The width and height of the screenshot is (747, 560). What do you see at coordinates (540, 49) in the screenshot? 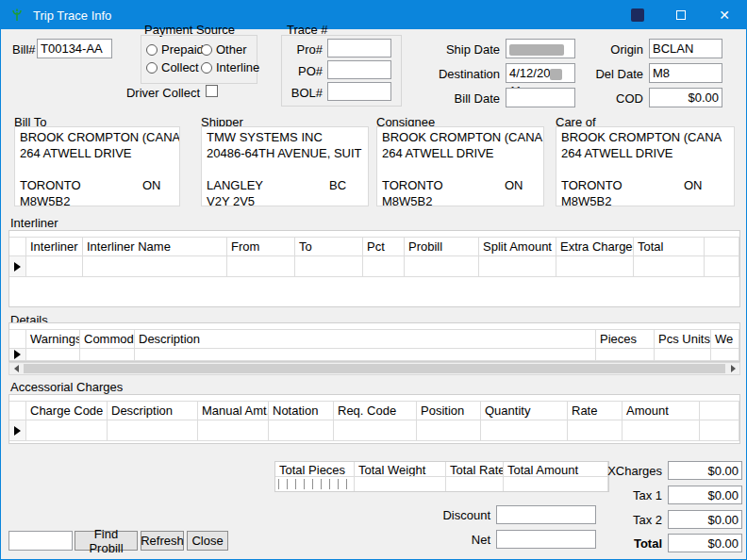
I see `ship-date-input` at bounding box center [540, 49].